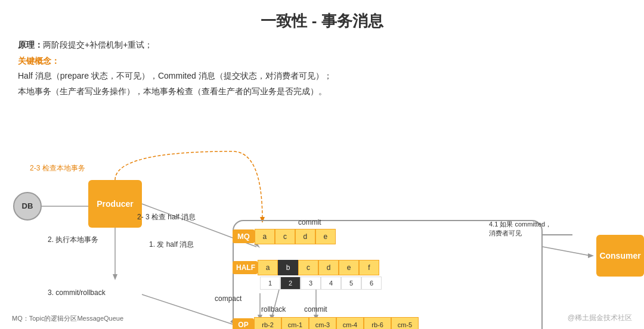 The width and height of the screenshot is (644, 329). I want to click on op-rb2: rb-2, so click(268, 323).